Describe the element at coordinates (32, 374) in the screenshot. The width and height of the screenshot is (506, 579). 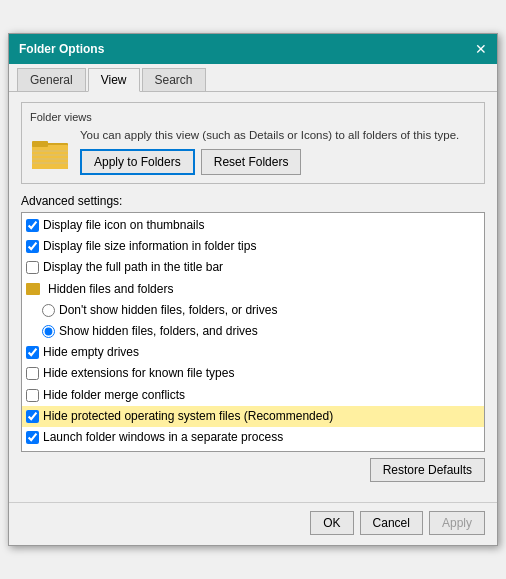
I see `hide-extensions-checkbox` at that location.